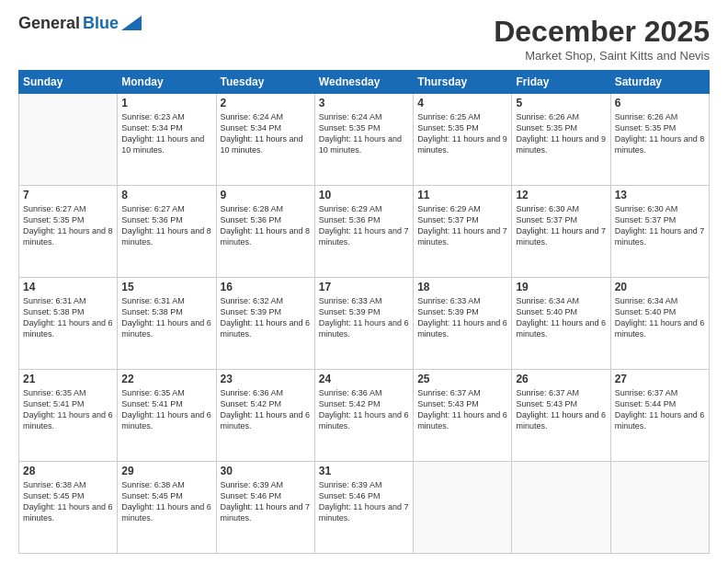  What do you see at coordinates (167, 140) in the screenshot?
I see `table-row: 1Sunrise: 6:23 AM Sunset: 5:34 PM Daylig…` at bounding box center [167, 140].